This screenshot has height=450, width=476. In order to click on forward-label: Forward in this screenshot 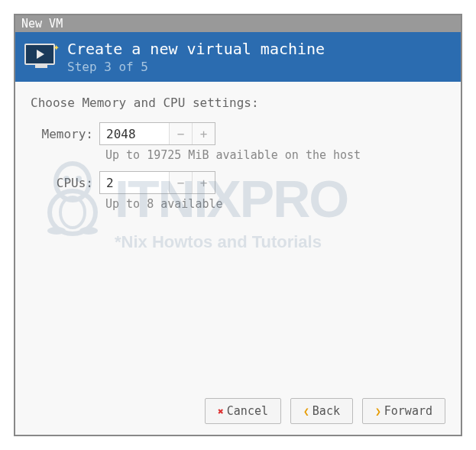, I will do `click(408, 411)`.